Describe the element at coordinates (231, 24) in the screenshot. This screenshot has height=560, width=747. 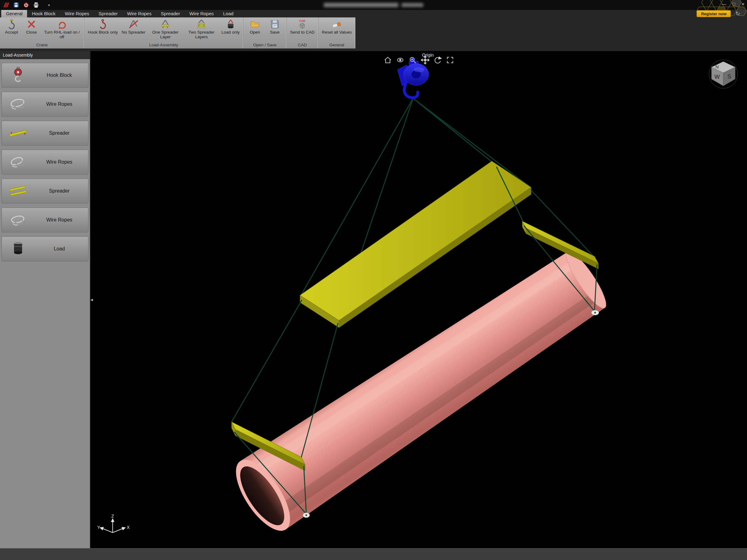
I see `load-only-icon` at that location.